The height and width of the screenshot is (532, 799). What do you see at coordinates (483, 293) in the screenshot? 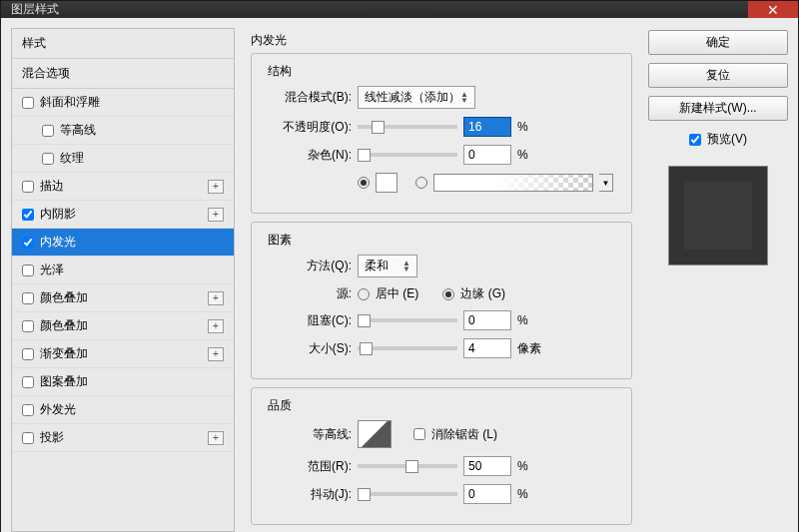
I see `source-edge-label: 边缘 (G)` at bounding box center [483, 293].